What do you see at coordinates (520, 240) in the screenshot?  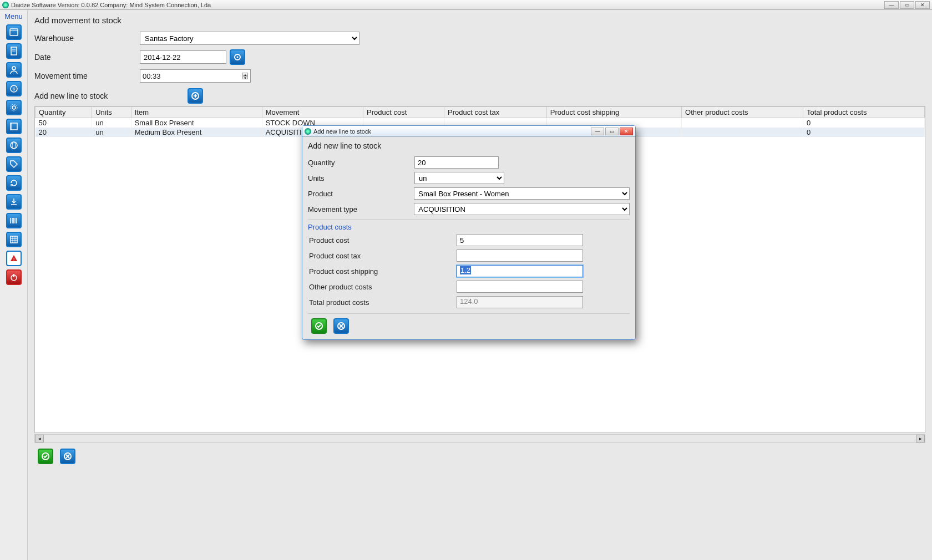 I see `pcost-input` at bounding box center [520, 240].